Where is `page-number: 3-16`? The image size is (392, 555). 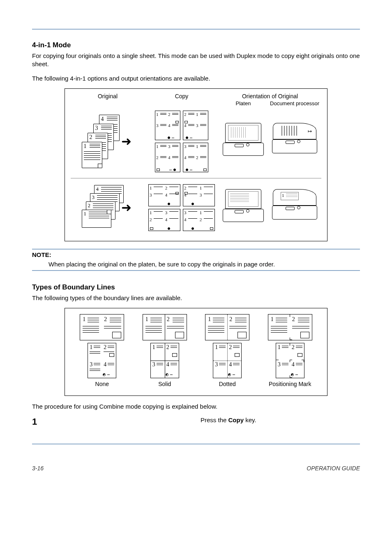
page-number: 3-16 is located at coordinates (38, 468).